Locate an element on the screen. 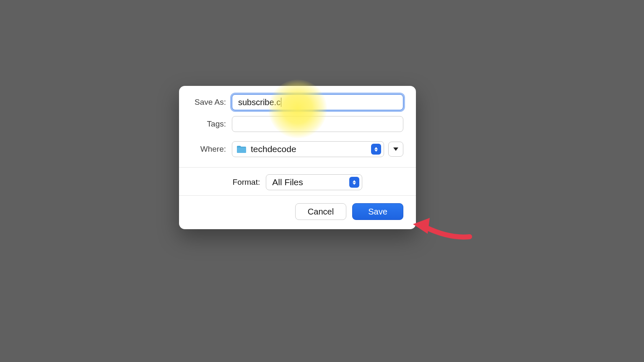 This screenshot has width=644, height=362. expand-button is located at coordinates (396, 149).